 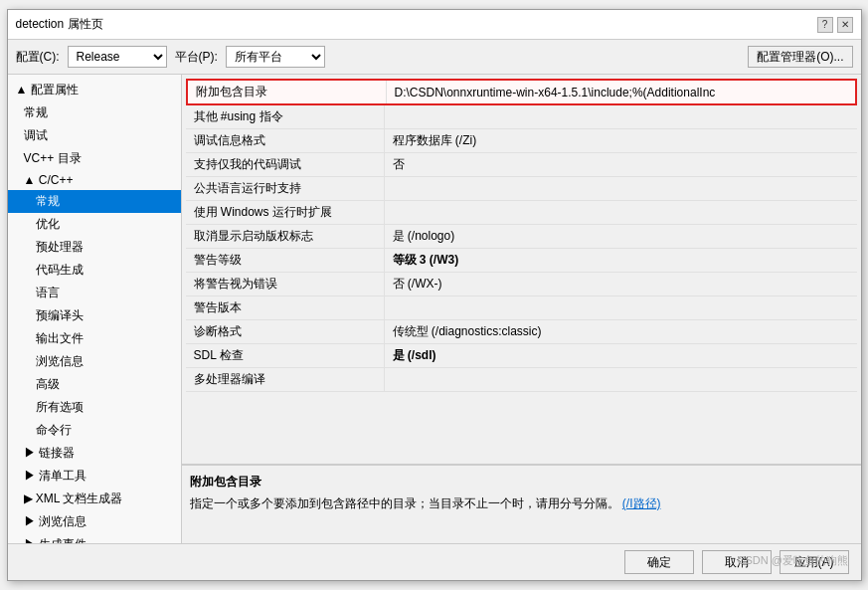 What do you see at coordinates (620, 92) in the screenshot?
I see `prop-value: D:\CSDN\onnxruntime-win-x64-1.5.1\includ…` at bounding box center [620, 92].